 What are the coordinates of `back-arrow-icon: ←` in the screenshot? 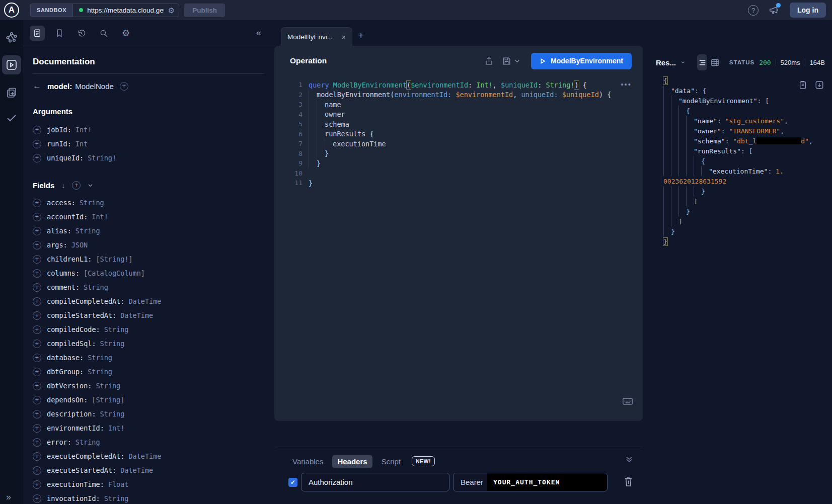 It's located at (37, 86).